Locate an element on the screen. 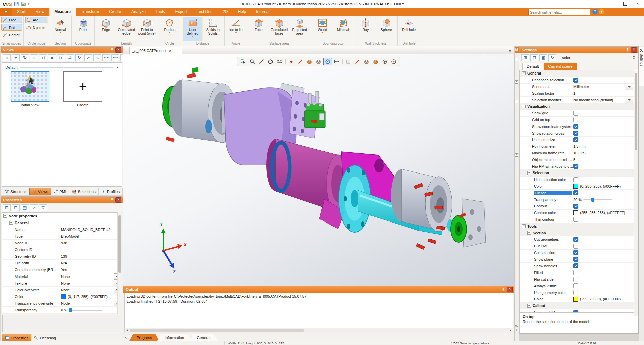 The width and height of the screenshot is (644, 345). reset-settings-icon: ↻ is located at coordinates (552, 58).